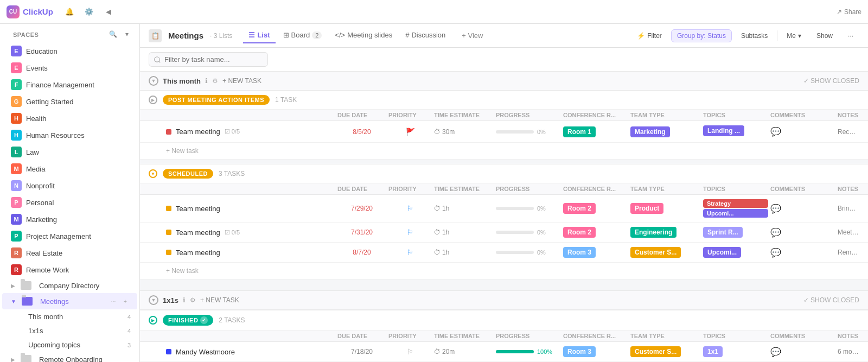  I want to click on show-button: Show, so click(825, 36).